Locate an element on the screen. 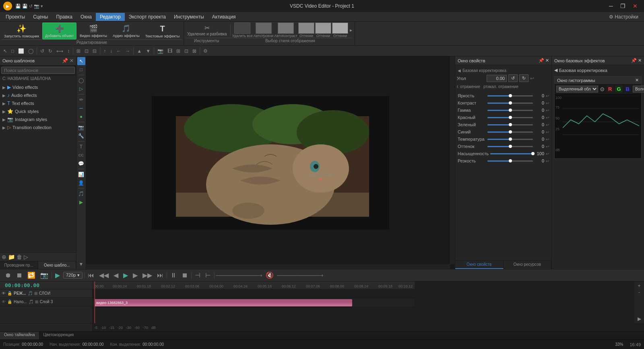  back-tool: ▼ is located at coordinates (148, 51).